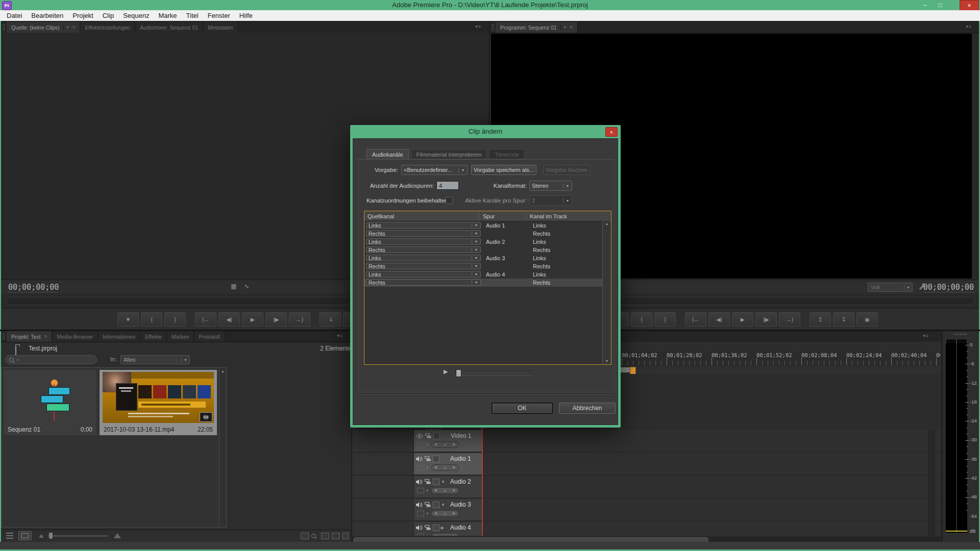 The image size is (980, 551). I want to click on items-scrollbar: ▲, so click(223, 447).